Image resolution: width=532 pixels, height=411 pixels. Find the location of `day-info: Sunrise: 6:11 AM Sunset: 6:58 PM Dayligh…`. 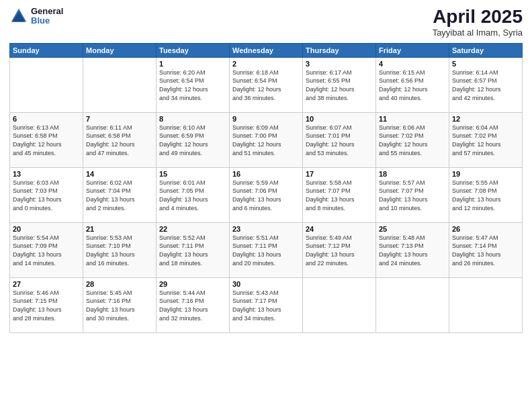

day-info: Sunrise: 6:11 AM Sunset: 6:58 PM Dayligh… is located at coordinates (120, 140).